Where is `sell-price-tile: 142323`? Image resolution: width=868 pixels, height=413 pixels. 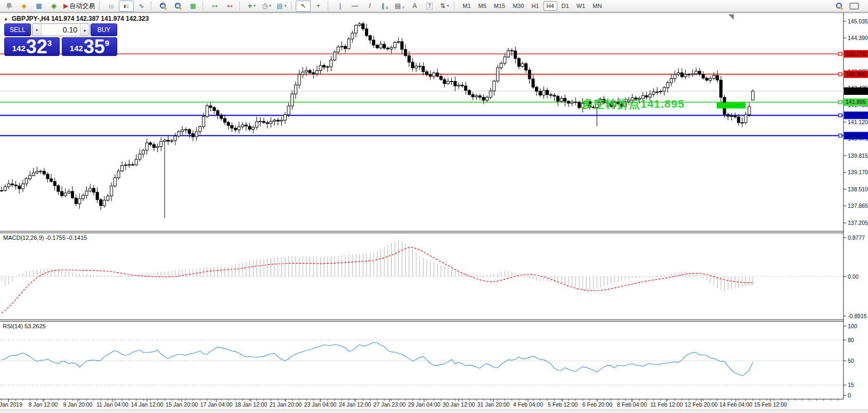
sell-price-tile: 142323 is located at coordinates (32, 47).